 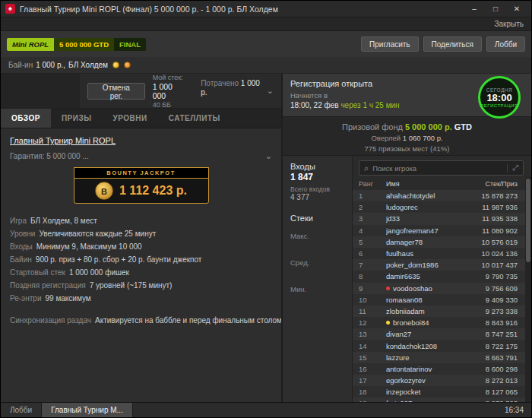 I want to click on table-row: 8damir66359 790 735, so click(x=439, y=277).